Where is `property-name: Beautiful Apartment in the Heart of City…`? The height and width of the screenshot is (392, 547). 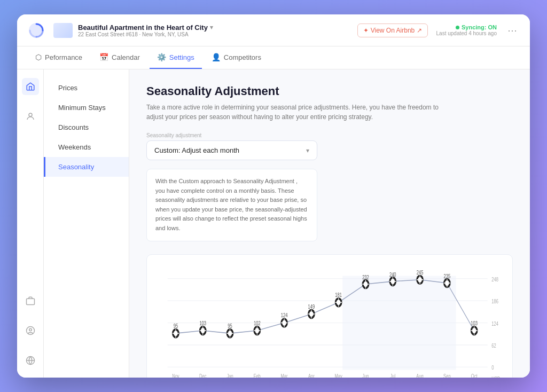 property-name: Beautiful Apartment in the Heart of City… is located at coordinates (145, 28).